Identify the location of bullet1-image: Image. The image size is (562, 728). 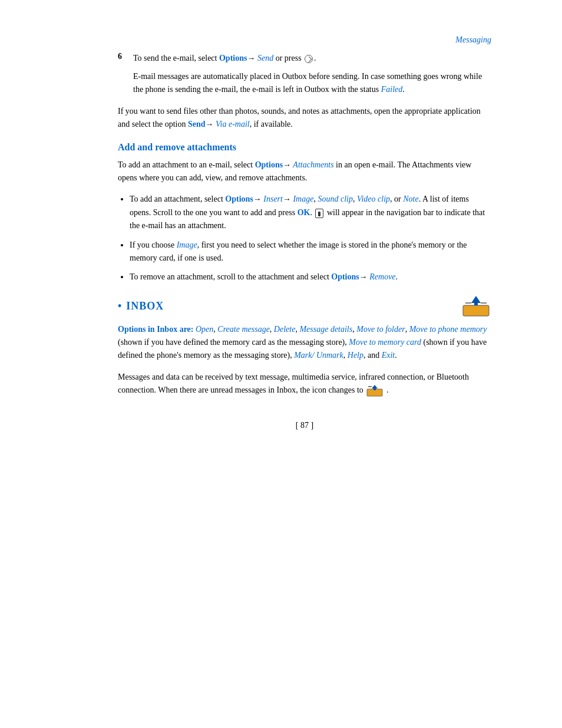
(303, 199).